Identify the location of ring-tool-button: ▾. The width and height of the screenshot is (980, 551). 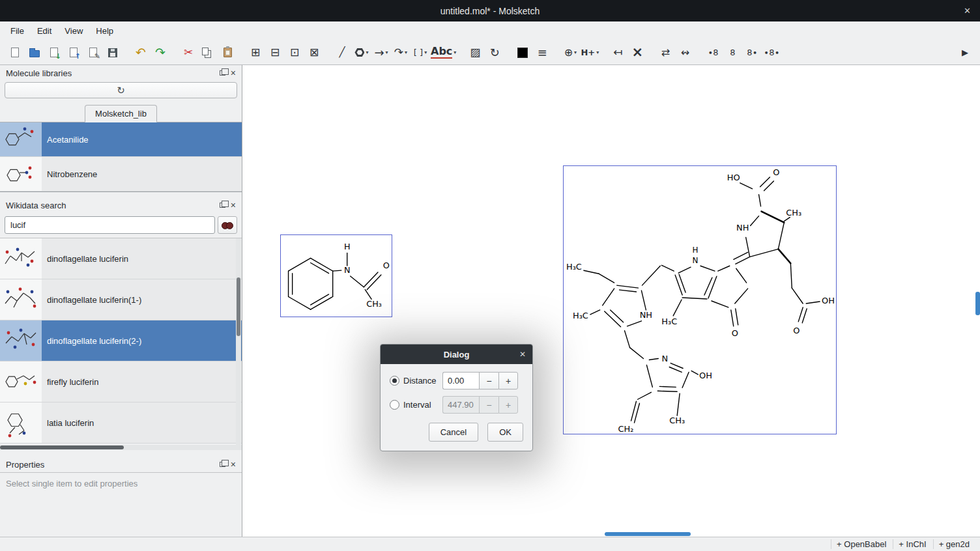
(362, 53).